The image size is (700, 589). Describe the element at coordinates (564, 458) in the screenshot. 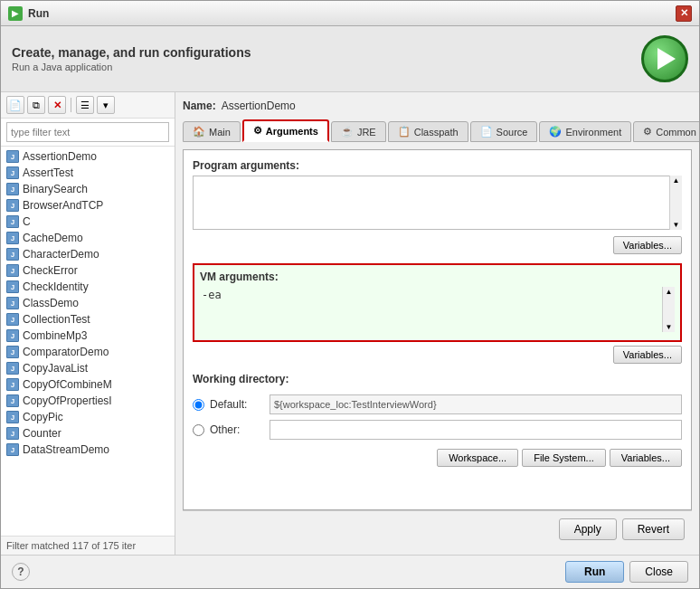

I see `file-system-button: File System...` at that location.